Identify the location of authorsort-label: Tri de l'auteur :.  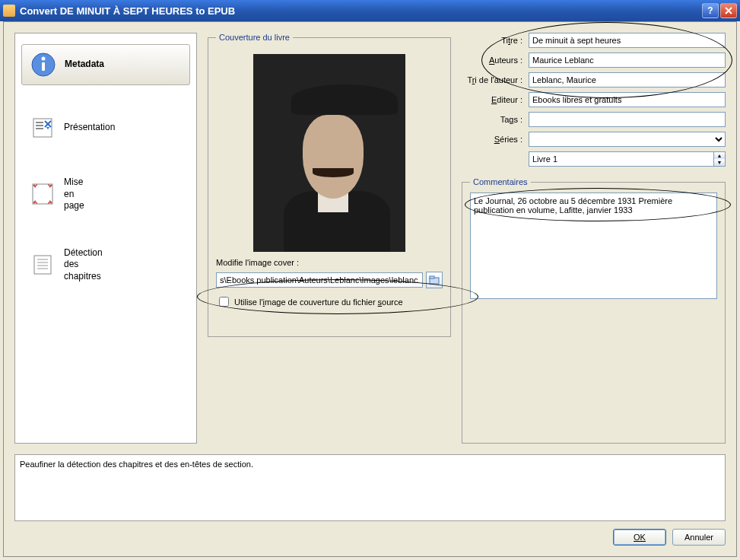
(495, 80).